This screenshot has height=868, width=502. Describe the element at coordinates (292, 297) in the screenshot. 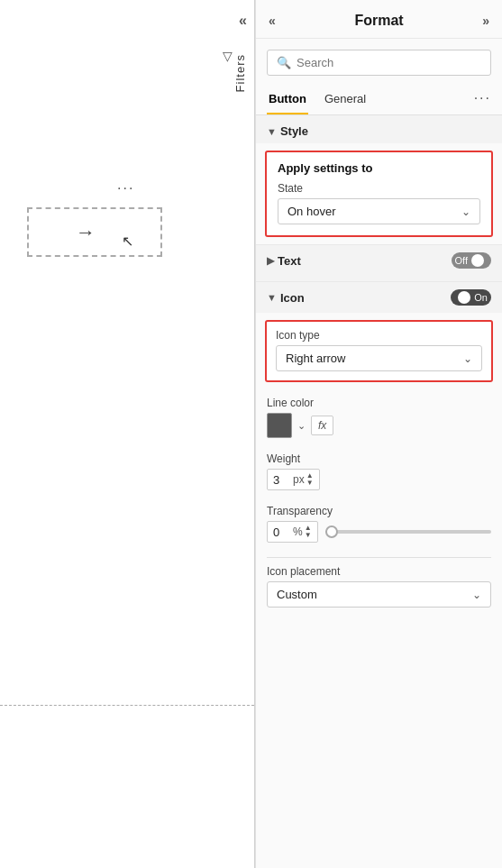

I see `icon-section-label: Icon` at that location.